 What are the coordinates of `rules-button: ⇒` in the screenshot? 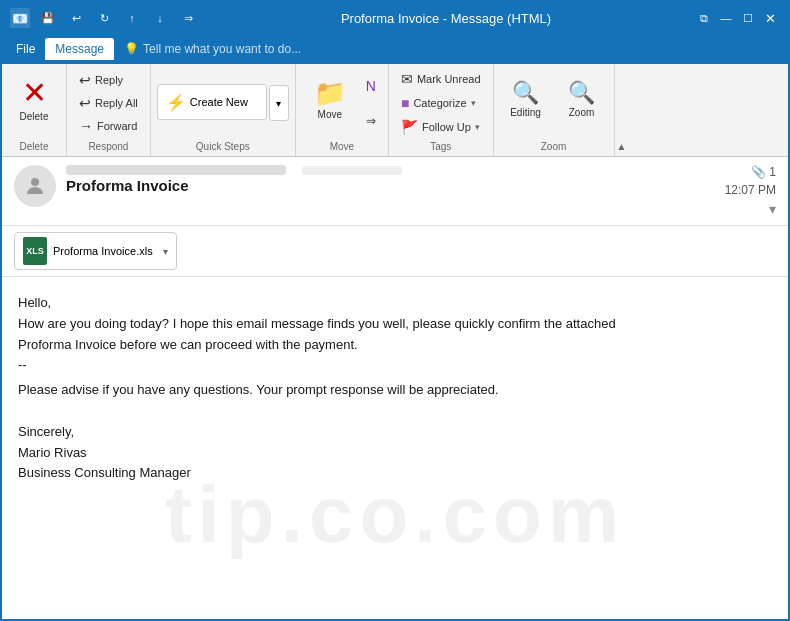 It's located at (371, 121).